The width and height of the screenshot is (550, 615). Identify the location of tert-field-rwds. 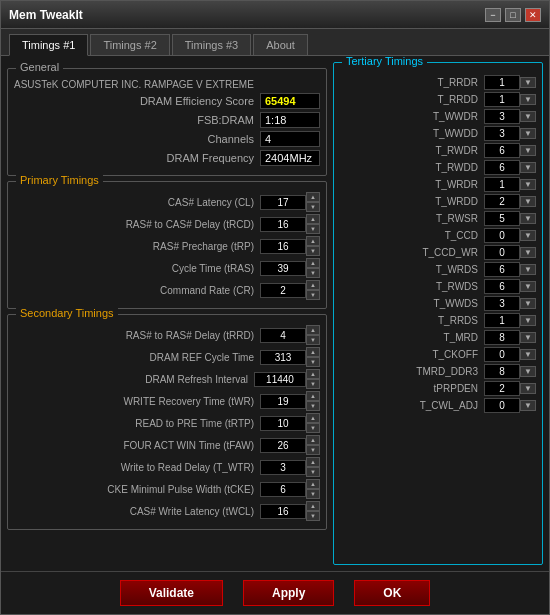
(502, 286).